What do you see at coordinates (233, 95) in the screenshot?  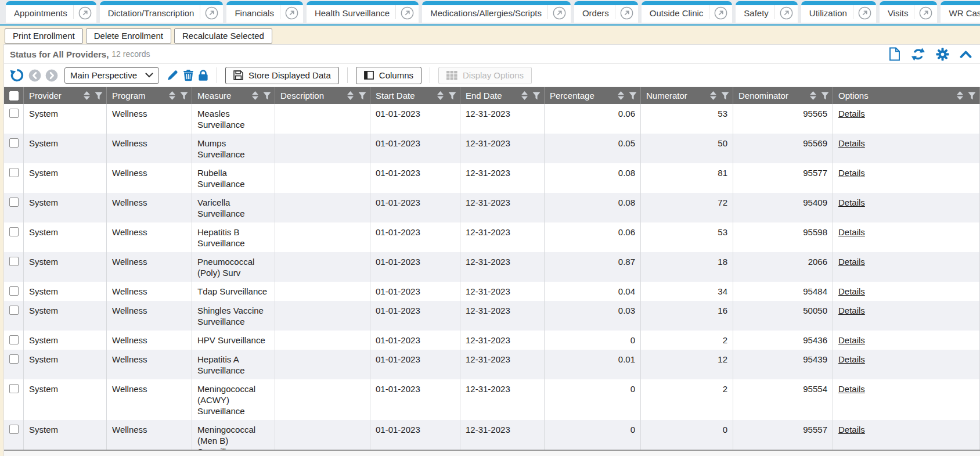 I see `column-header-measure: Measure` at bounding box center [233, 95].